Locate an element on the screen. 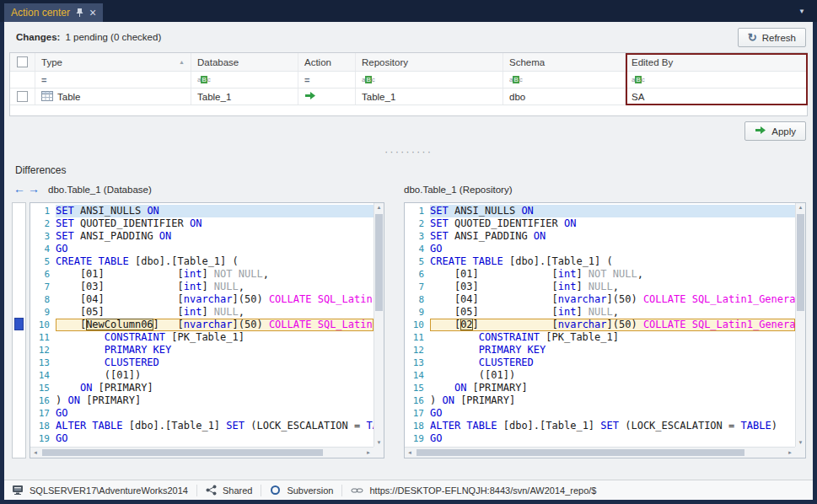 The image size is (817, 504). tab-title: Action center is located at coordinates (40, 13).